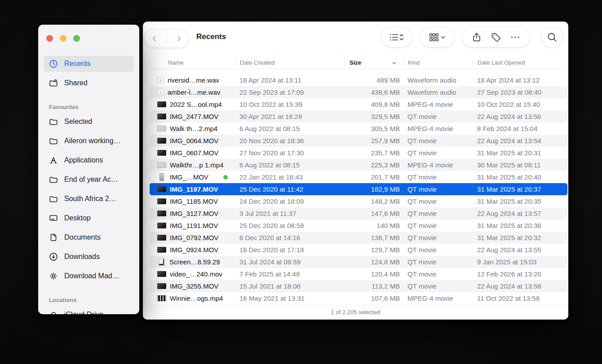  Describe the element at coordinates (89, 180) in the screenshot. I see `sidebar-item-end-of-year-ac: End of year Ac…` at that location.